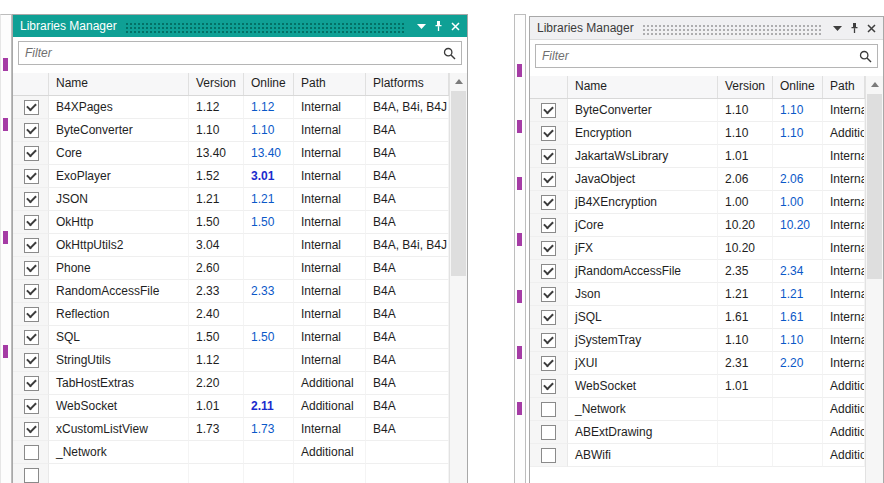 Image resolution: width=884 pixels, height=483 pixels. I want to click on table-row: JavaObject2.062.06Internal, so click(698, 180).